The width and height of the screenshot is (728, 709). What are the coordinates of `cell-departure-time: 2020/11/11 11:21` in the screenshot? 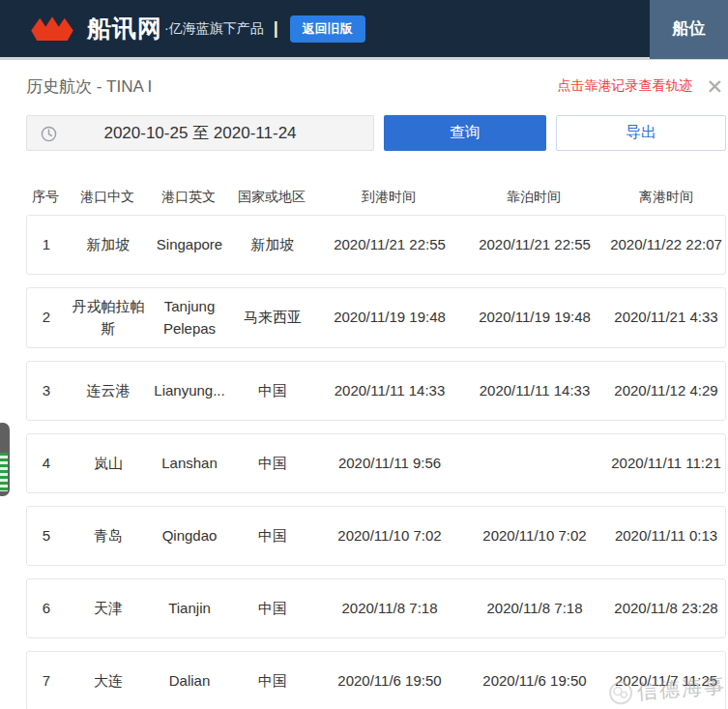 It's located at (665, 464).